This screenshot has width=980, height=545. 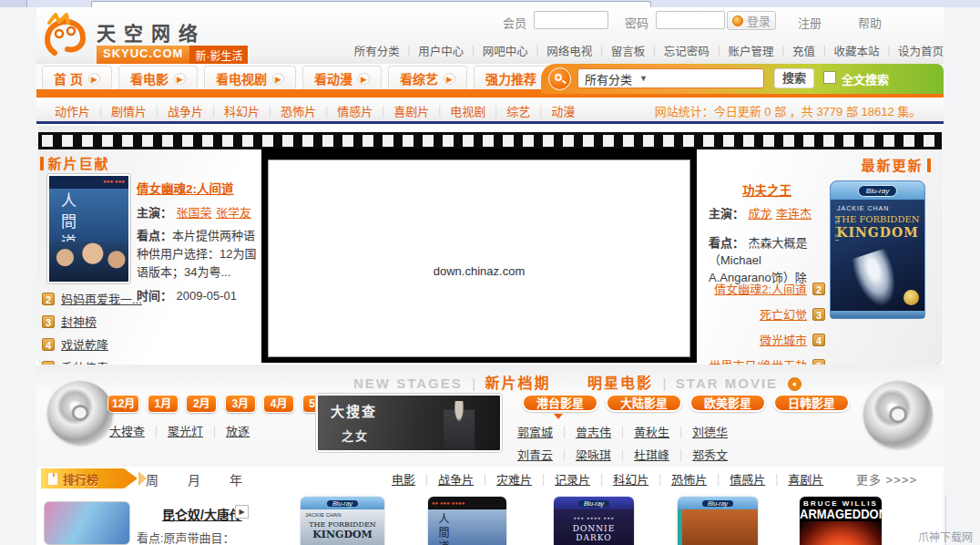 What do you see at coordinates (911, 50) in the screenshot?
I see `utility-link-set-homepage: 设为首页` at bounding box center [911, 50].